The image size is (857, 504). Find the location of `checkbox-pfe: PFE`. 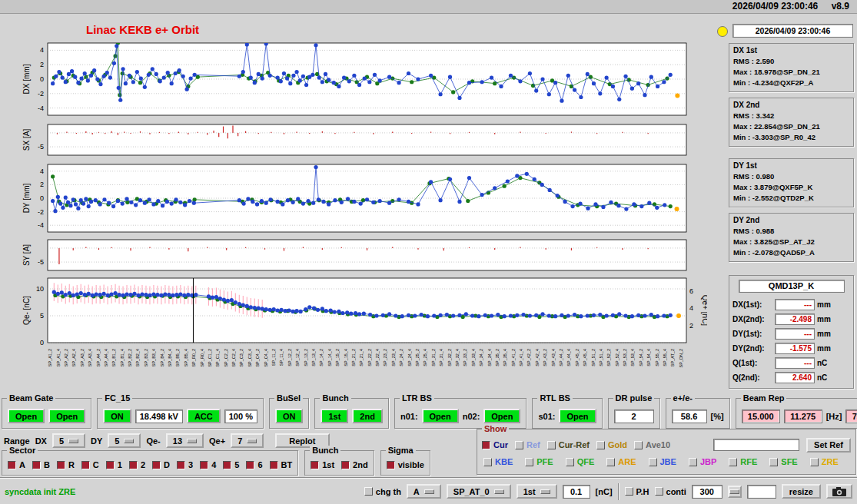

checkbox-pfe: PFE is located at coordinates (539, 462).